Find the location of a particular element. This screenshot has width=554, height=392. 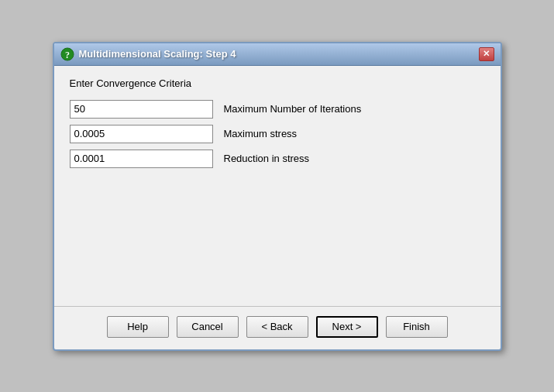

section-heading: Enter Convergence Criteria is located at coordinates (277, 84).